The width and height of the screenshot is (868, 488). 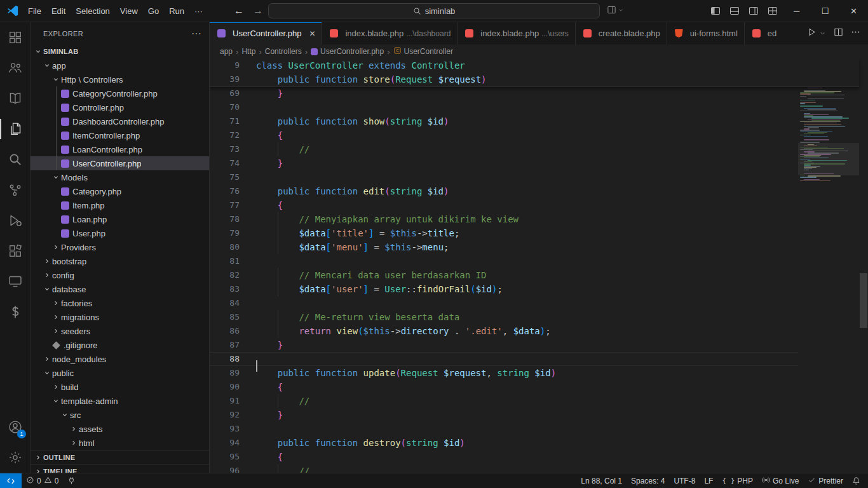 I want to click on line-number: 94, so click(x=225, y=443).